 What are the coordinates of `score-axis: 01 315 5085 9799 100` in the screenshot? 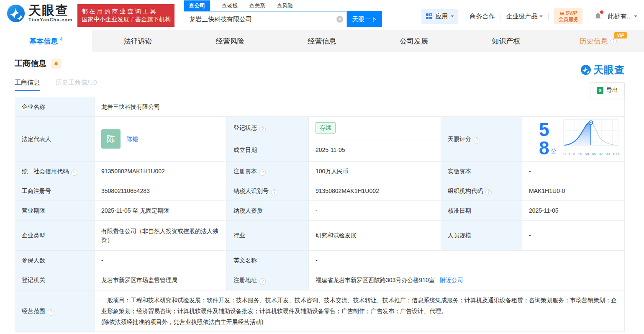 It's located at (591, 154).